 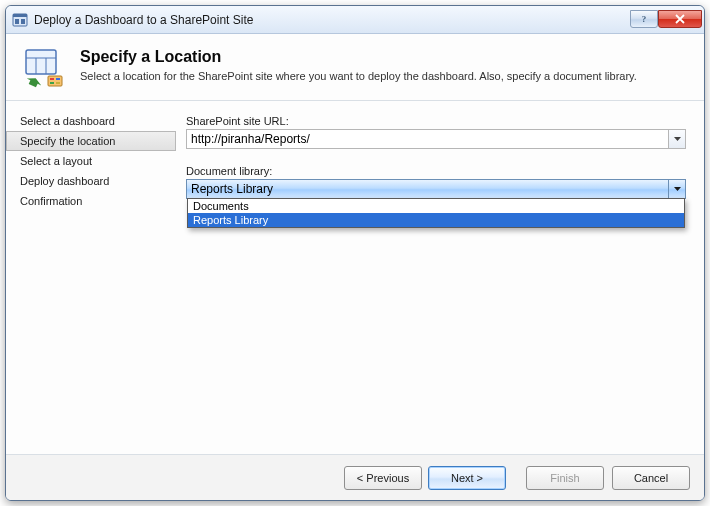 I want to click on step-deploy-dashboard: Deploy dashboard, so click(x=91, y=181).